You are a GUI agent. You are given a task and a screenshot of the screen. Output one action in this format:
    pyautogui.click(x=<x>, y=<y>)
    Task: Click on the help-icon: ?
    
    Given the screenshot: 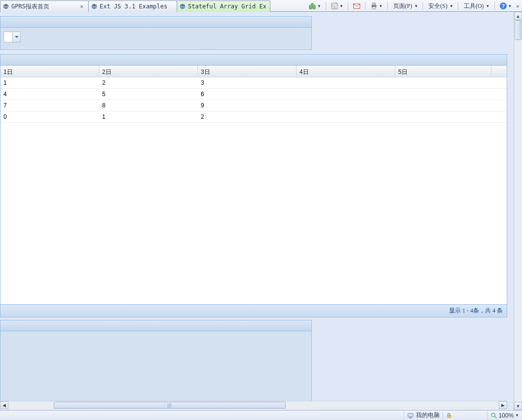 What is the action you would take?
    pyautogui.click(x=503, y=6)
    